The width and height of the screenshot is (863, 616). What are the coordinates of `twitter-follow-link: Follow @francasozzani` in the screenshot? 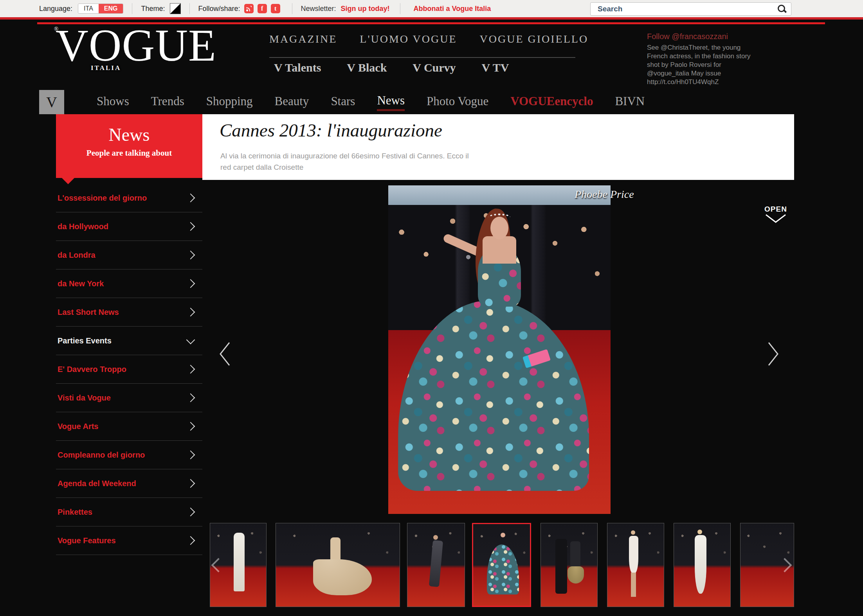 It's located at (703, 37).